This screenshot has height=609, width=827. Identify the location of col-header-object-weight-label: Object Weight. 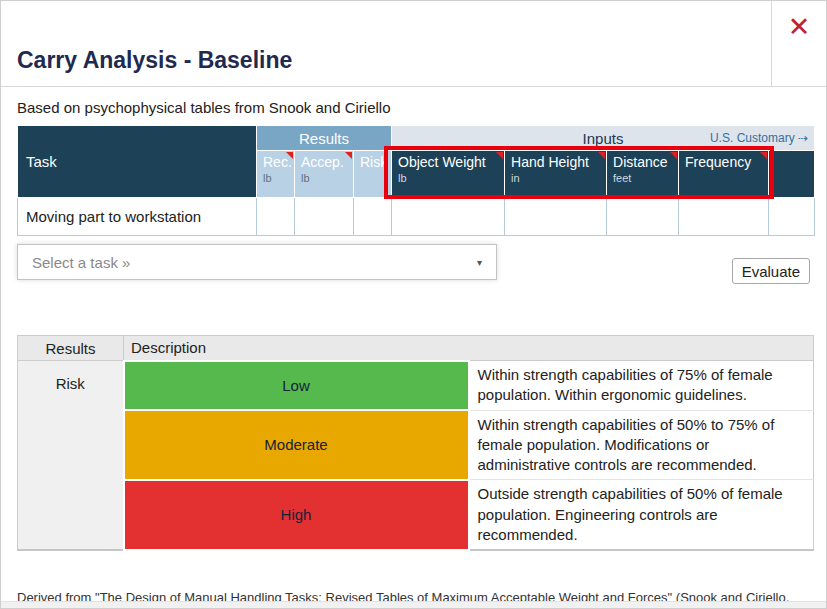
(442, 162).